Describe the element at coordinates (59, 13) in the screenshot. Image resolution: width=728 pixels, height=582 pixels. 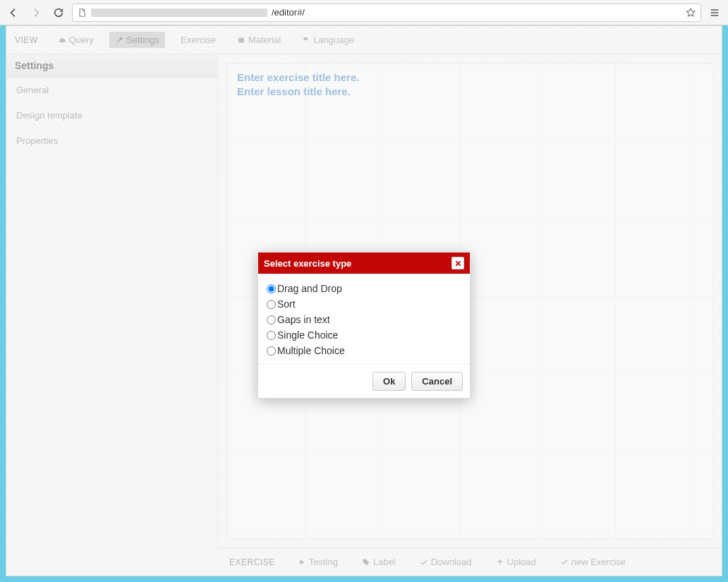
I see `reload-icon` at that location.